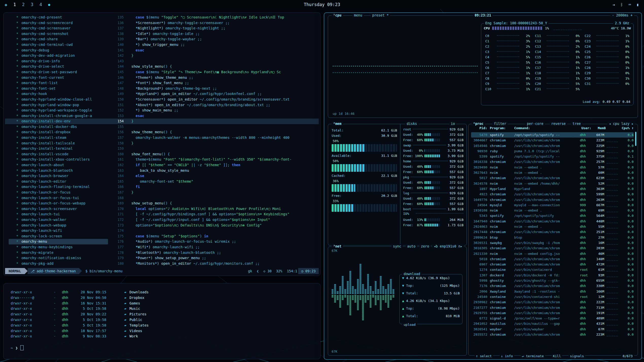  Describe the element at coordinates (552, 318) in the screenshot. I see `process-row: 6772signal-d/proc/self/exe --type=rdhh40…` at that location.